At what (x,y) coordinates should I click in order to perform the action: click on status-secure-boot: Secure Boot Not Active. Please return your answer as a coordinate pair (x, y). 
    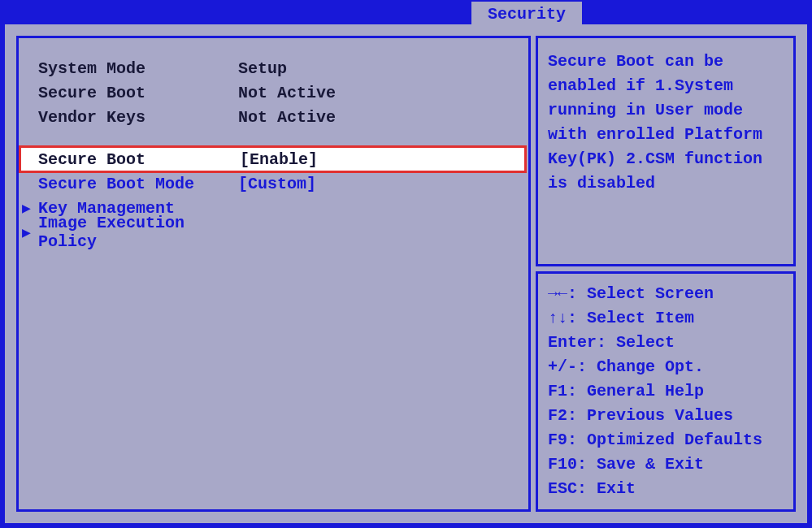
    Looking at the image, I should click on (273, 93).